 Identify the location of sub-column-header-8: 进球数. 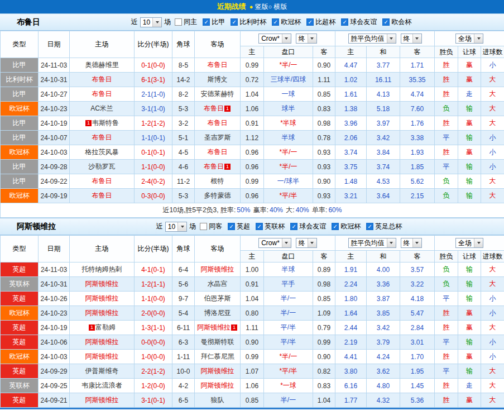
(492, 257).